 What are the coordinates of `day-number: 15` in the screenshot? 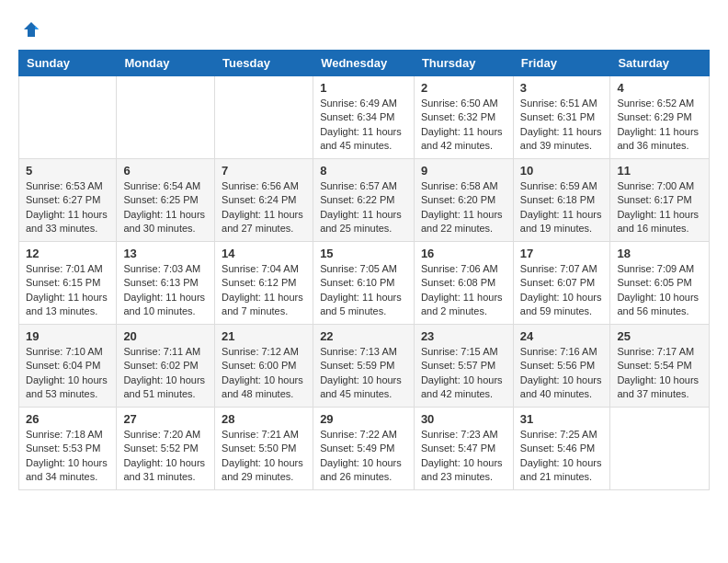 It's located at (364, 254).